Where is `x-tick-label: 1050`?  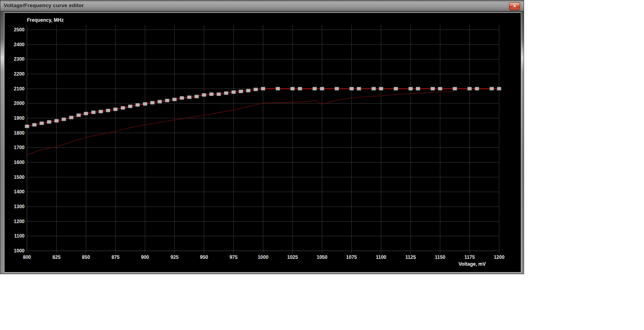 x-tick-label: 1050 is located at coordinates (322, 257).